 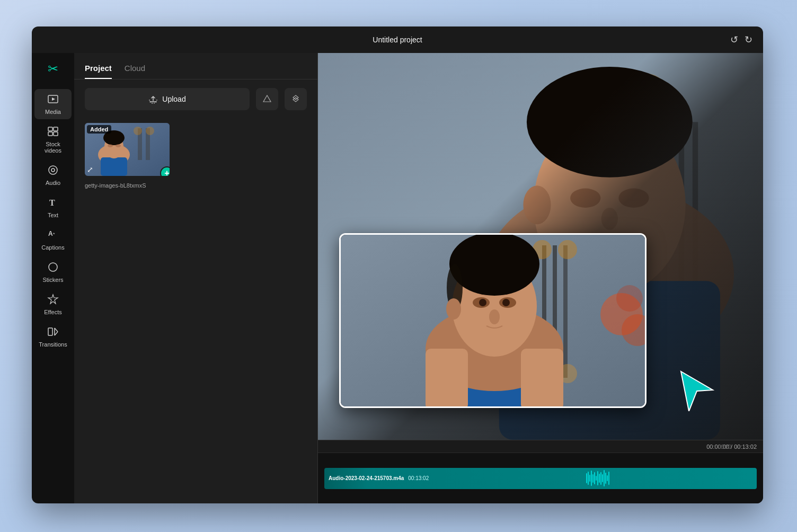 I want to click on svg-text: A, so click(x=51, y=234).